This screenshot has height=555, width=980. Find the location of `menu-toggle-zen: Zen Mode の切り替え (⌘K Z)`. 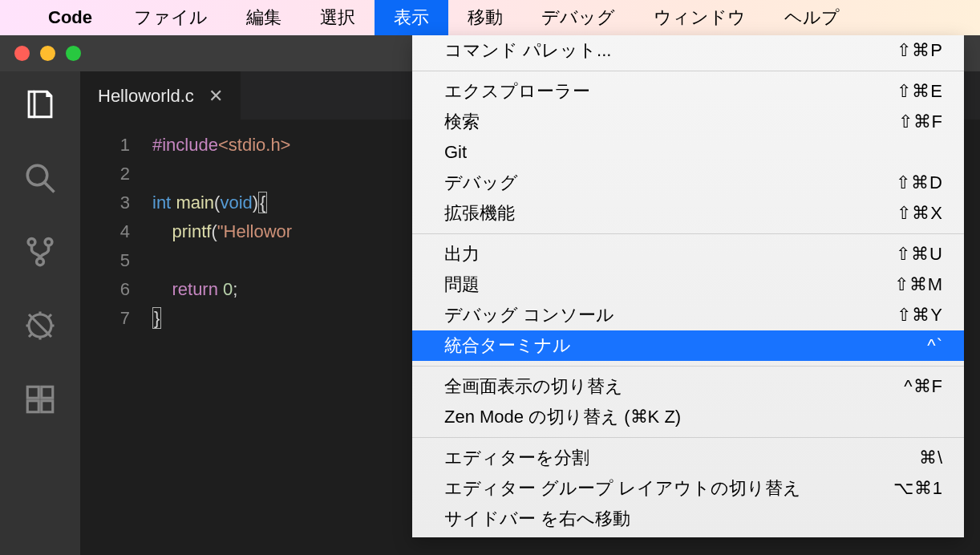

menu-toggle-zen: Zen Mode の切り替え (⌘K Z) is located at coordinates (688, 417).